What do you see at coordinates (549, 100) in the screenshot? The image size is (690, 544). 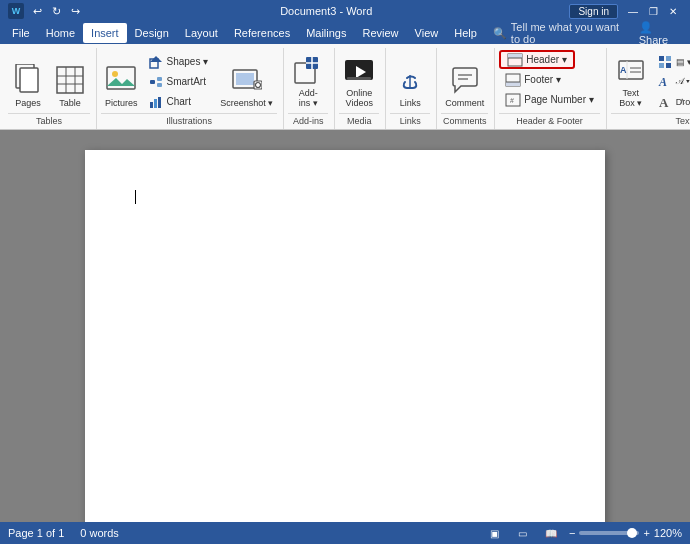 I see `page-number-button: # Page Number ▾` at bounding box center [549, 100].